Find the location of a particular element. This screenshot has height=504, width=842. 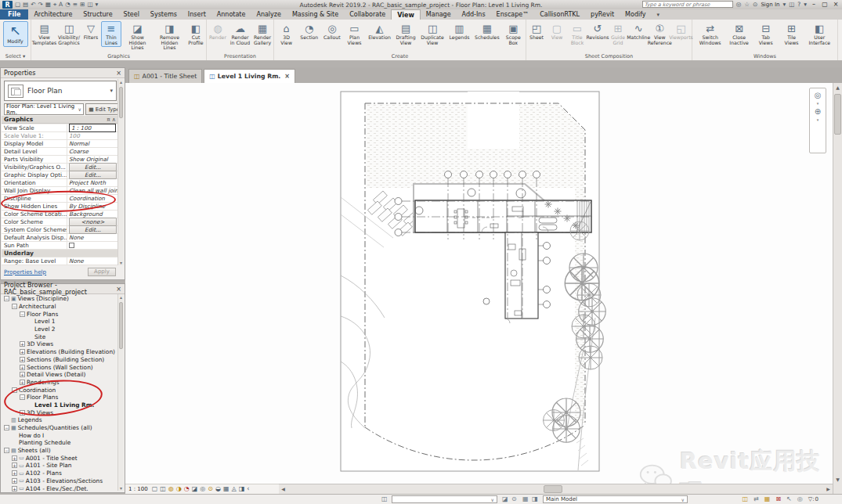

scrollbar-thumb is located at coordinates (838, 114).